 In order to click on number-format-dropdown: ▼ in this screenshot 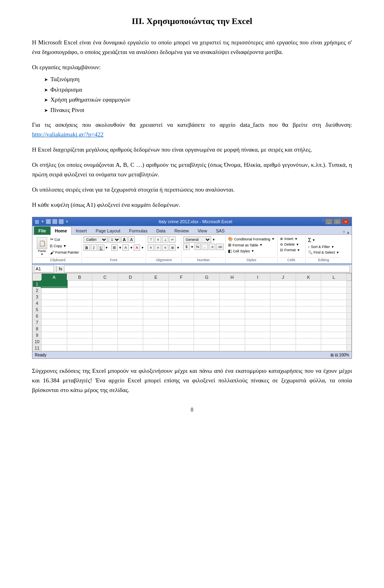, I will do `click(214, 240)`.